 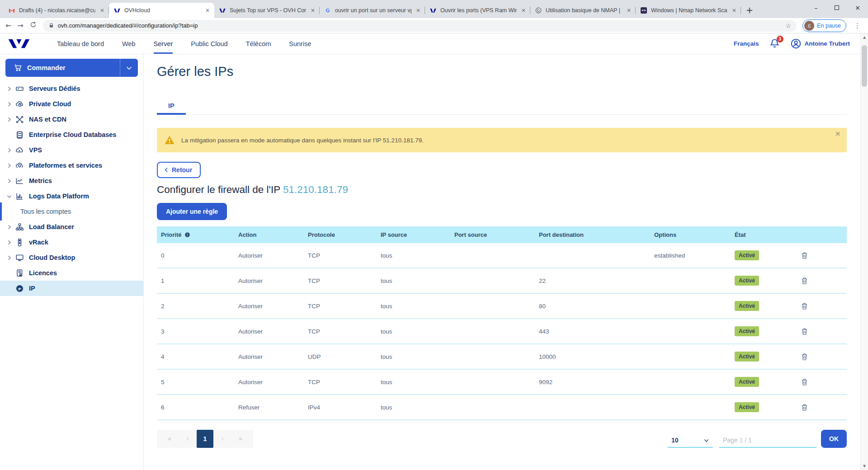 What do you see at coordinates (71, 242) in the screenshot?
I see `sidebar-item: vRack` at bounding box center [71, 242].